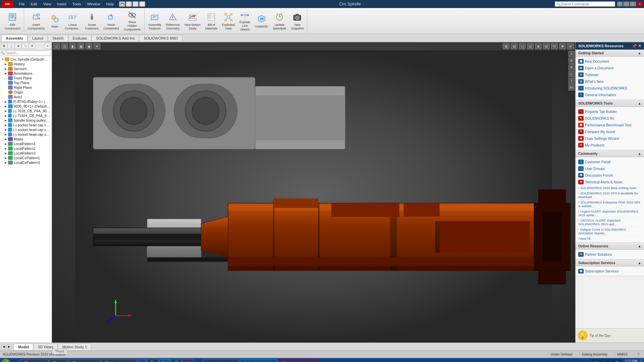 Image resolution: width=644 pixels, height=362 pixels. What do you see at coordinates (610, 239) in the screenshot?
I see `view-all-link: › View All` at bounding box center [610, 239].